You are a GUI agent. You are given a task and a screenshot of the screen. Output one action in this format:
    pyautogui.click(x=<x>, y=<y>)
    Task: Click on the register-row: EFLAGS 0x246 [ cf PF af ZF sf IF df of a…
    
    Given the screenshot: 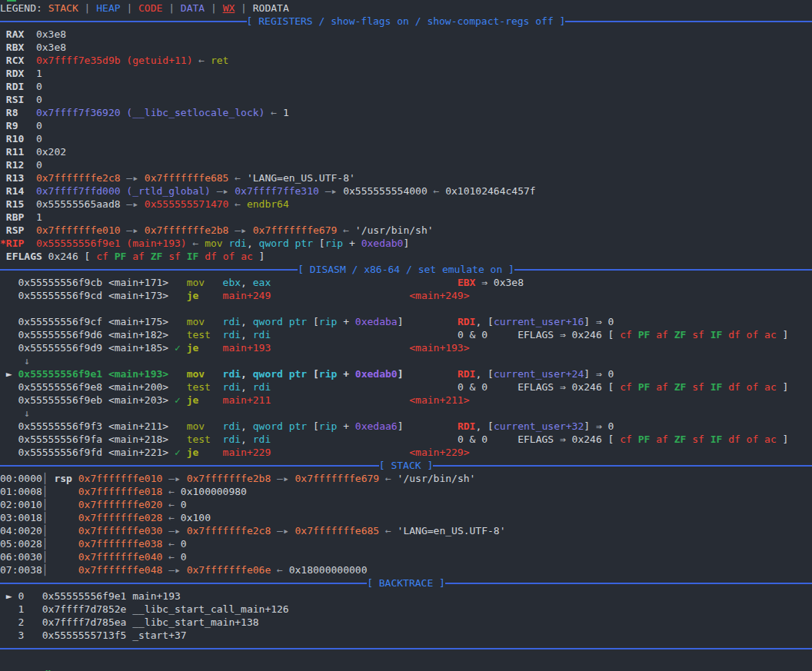 What is the action you would take?
    pyautogui.click(x=406, y=257)
    